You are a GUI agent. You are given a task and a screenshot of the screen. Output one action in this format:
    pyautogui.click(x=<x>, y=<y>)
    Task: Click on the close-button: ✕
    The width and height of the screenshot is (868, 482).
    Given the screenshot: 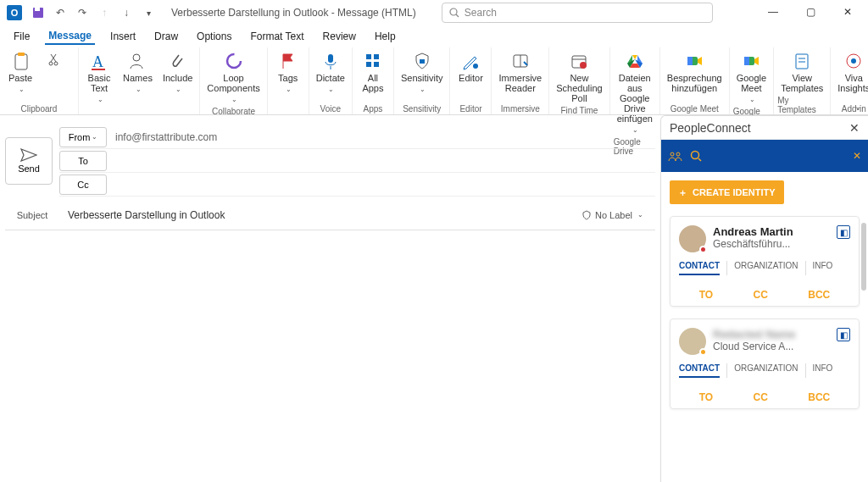 What is the action you would take?
    pyautogui.click(x=848, y=12)
    